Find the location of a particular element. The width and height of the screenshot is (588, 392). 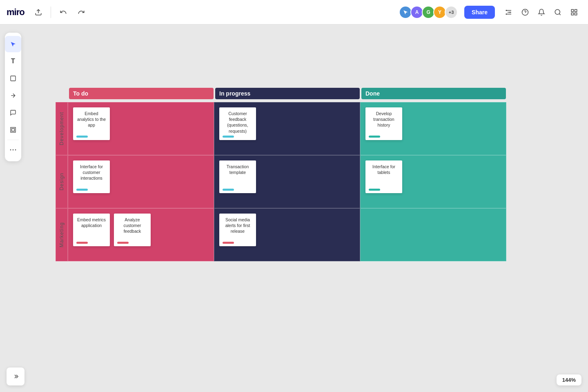

sticky-transaction-template: Transaction template is located at coordinates (238, 177).